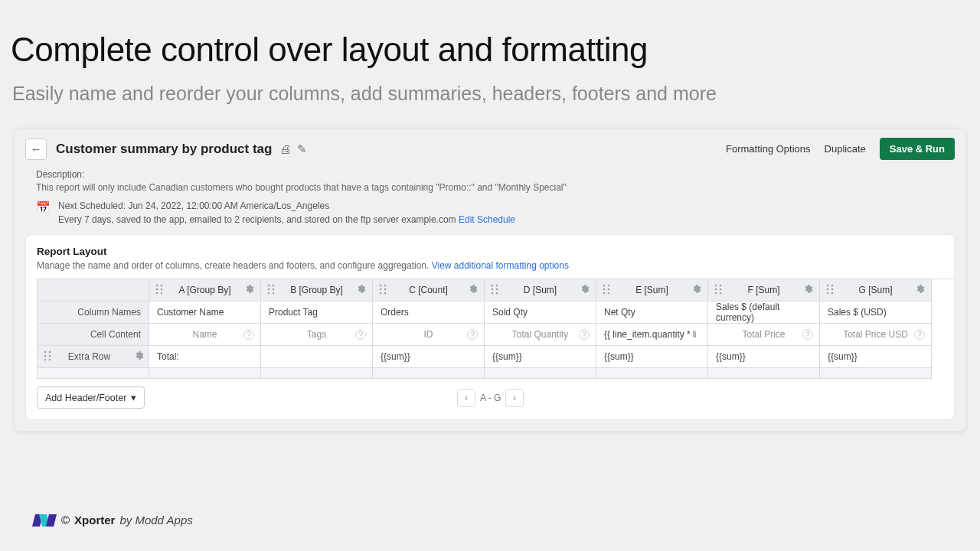 This screenshot has height=551, width=980. What do you see at coordinates (429, 312) in the screenshot?
I see `column-name-cell: Orders` at bounding box center [429, 312].